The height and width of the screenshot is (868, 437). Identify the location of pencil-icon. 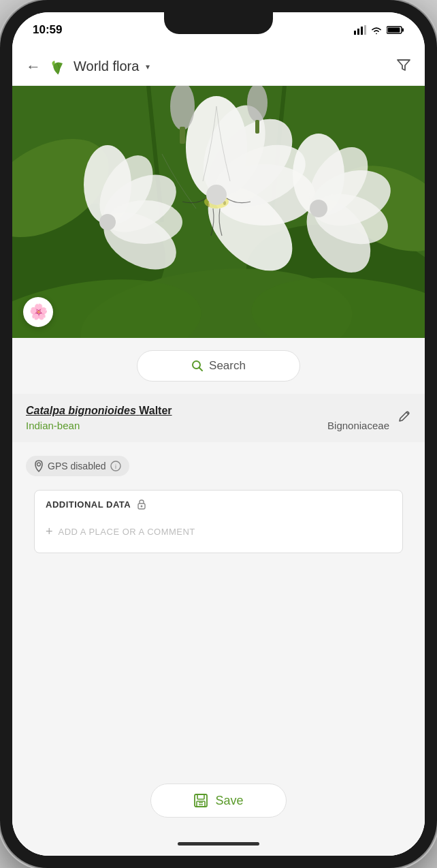
(404, 416).